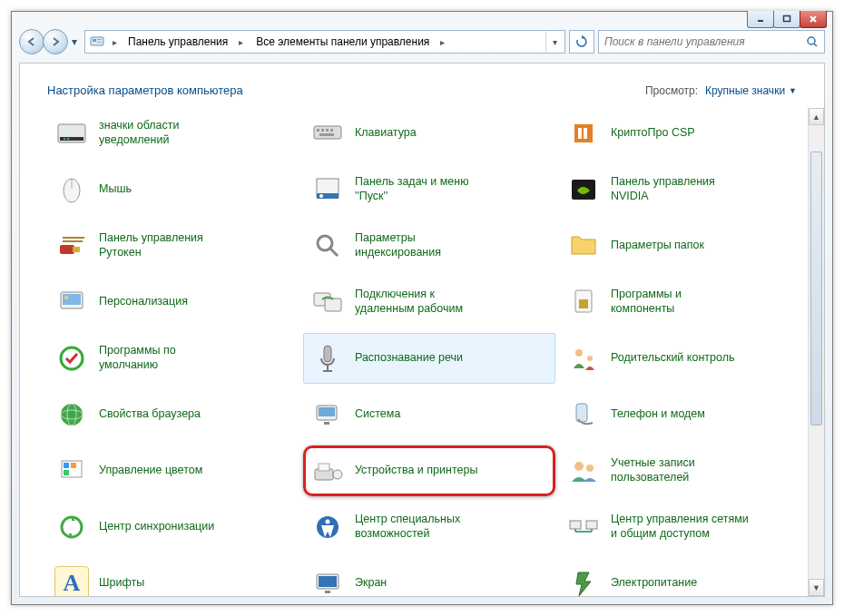  I want to click on rutoken-icon, so click(72, 246).